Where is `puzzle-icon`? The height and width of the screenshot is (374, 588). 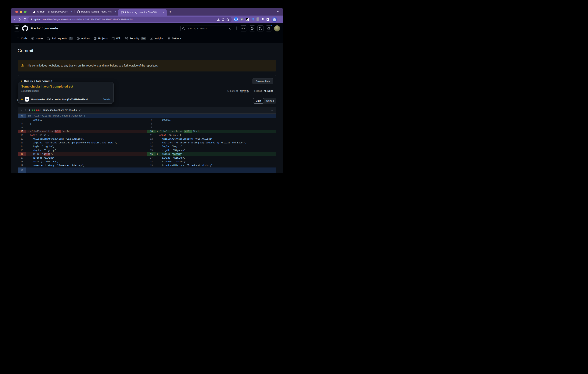 puzzle-icon is located at coordinates (262, 19).